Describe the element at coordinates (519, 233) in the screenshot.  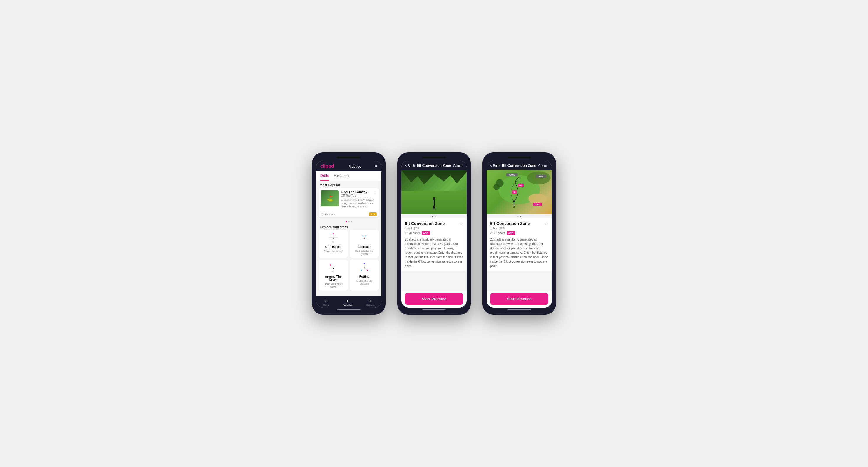
I see `drill-meta-3: ⏱ 20 shots ARG` at that location.